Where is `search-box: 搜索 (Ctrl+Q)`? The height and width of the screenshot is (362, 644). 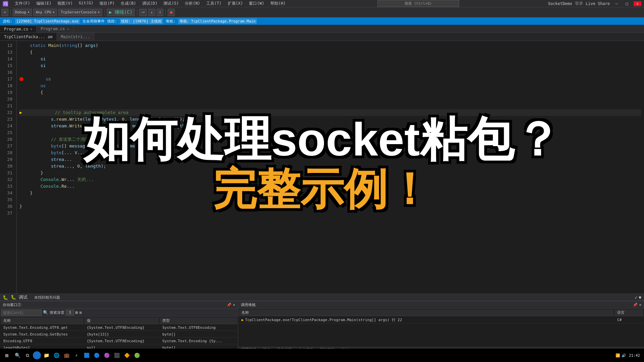 search-box: 搜索 (Ctrl+Q) is located at coordinates (418, 3).